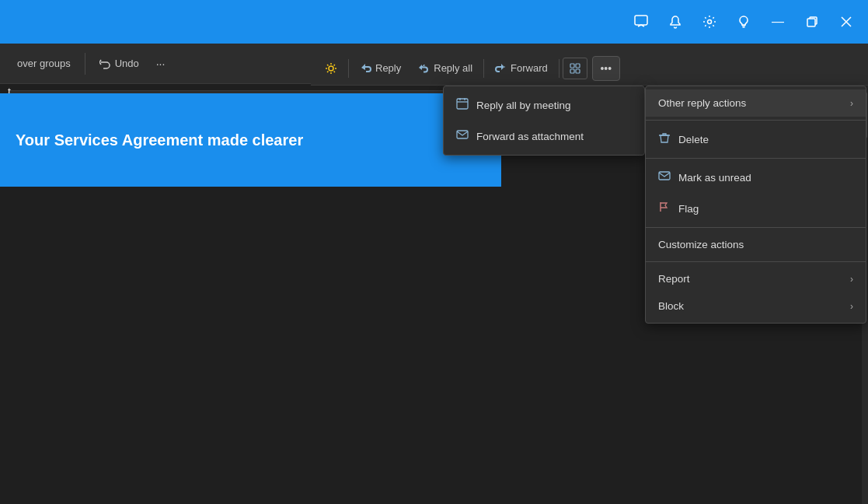  What do you see at coordinates (575, 68) in the screenshot?
I see `grid-view-btn` at bounding box center [575, 68].